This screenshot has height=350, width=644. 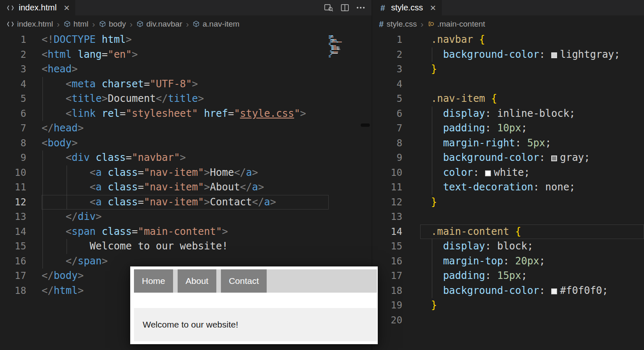 What do you see at coordinates (456, 24) in the screenshot?
I see `breadcrumb-item: .main-content` at bounding box center [456, 24].